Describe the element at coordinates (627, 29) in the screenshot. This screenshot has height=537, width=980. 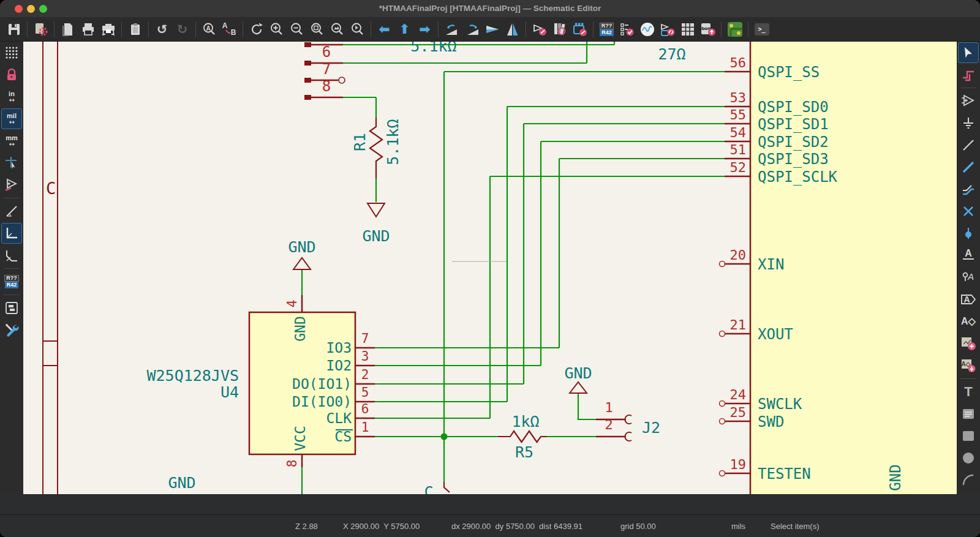
I see `erc-button` at that location.